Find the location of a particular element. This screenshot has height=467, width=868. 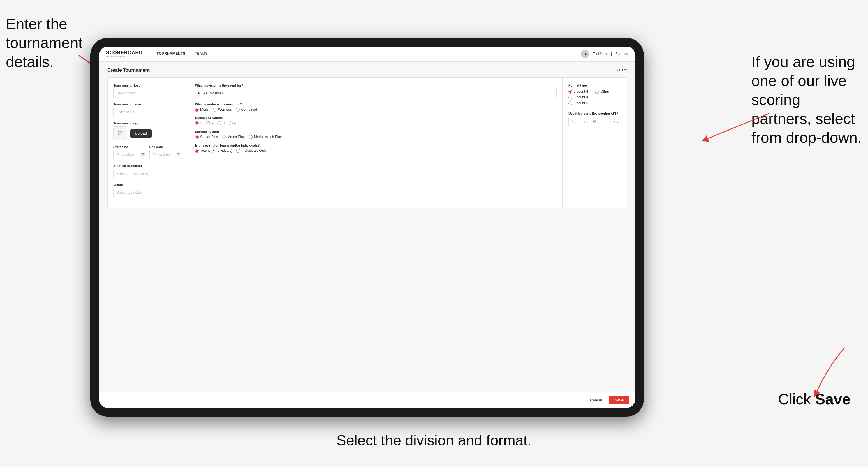

division-group: Which division is the event for? NCAA Di… is located at coordinates (376, 91).